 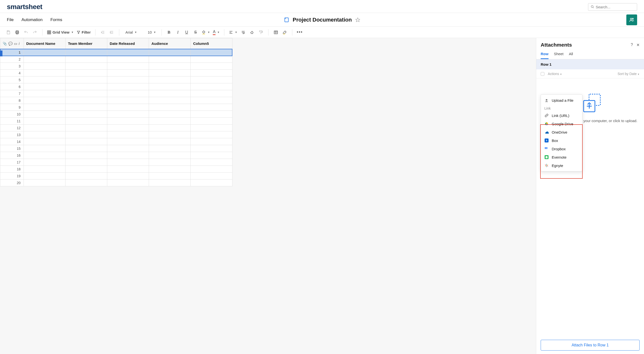 What do you see at coordinates (562, 100) in the screenshot?
I see `menu-upload-file: Upload a File` at bounding box center [562, 100].